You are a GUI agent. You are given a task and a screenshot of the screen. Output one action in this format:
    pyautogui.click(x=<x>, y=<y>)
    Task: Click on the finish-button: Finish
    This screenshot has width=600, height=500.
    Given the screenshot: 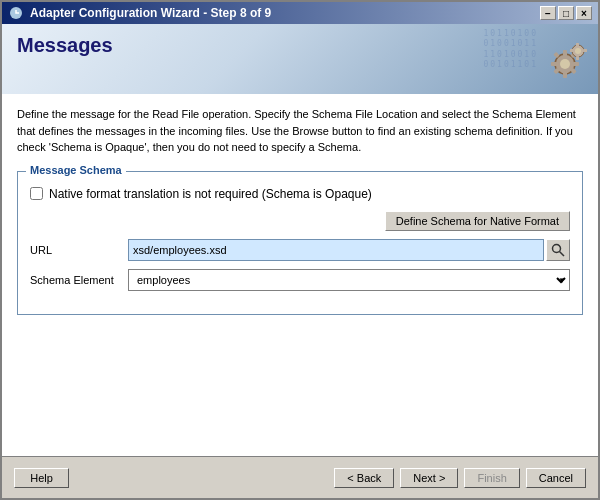 What is the action you would take?
    pyautogui.click(x=492, y=478)
    